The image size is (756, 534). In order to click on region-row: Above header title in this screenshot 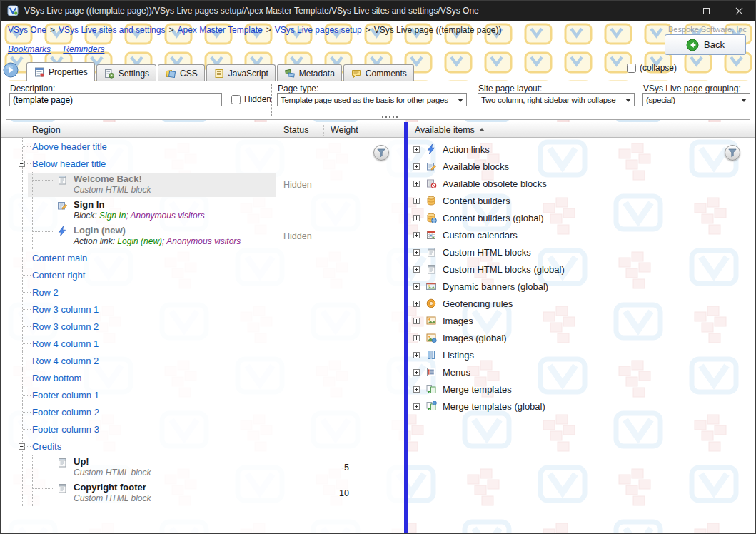, I will do `click(203, 146)`.